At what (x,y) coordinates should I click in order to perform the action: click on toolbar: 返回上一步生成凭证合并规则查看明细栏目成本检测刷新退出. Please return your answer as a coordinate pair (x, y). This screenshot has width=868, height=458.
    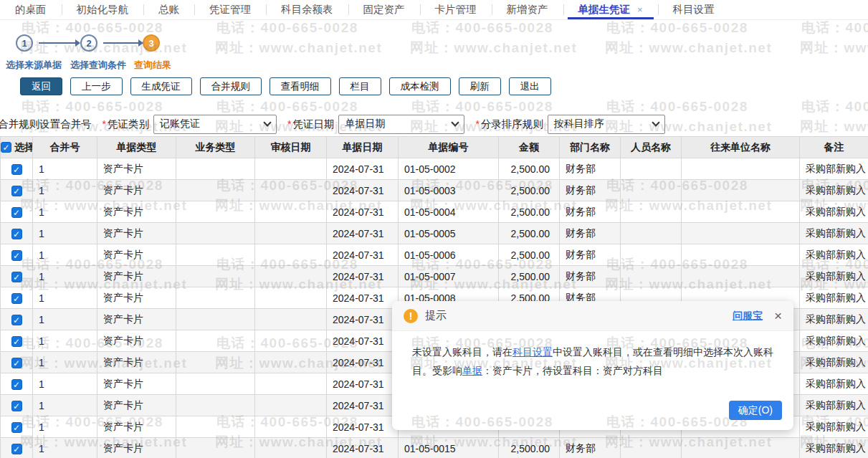
    Looking at the image, I should click on (285, 86).